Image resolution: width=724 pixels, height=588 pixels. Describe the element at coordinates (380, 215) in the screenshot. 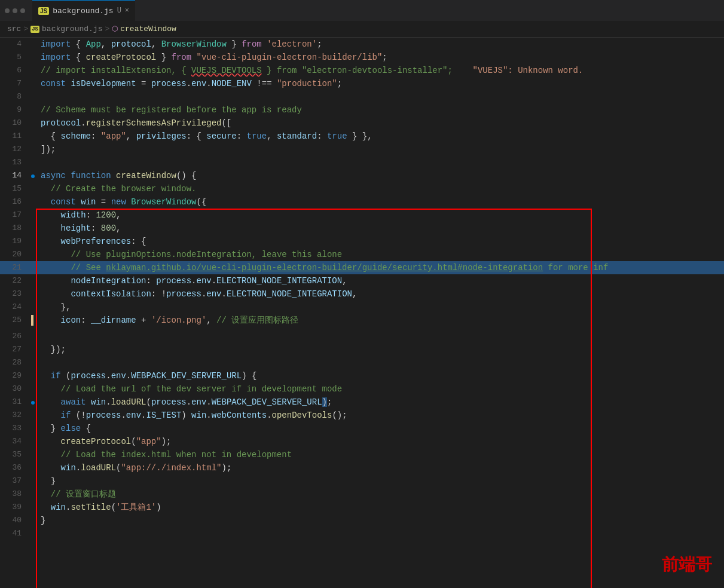

I see `code-content: width: 1200,` at that location.